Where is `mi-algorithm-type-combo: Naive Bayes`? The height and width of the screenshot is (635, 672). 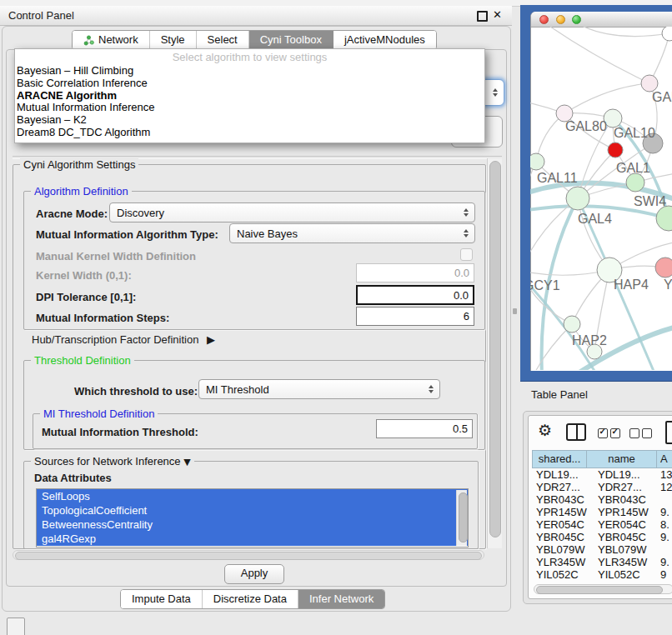
mi-algorithm-type-combo: Naive Bayes is located at coordinates (352, 233).